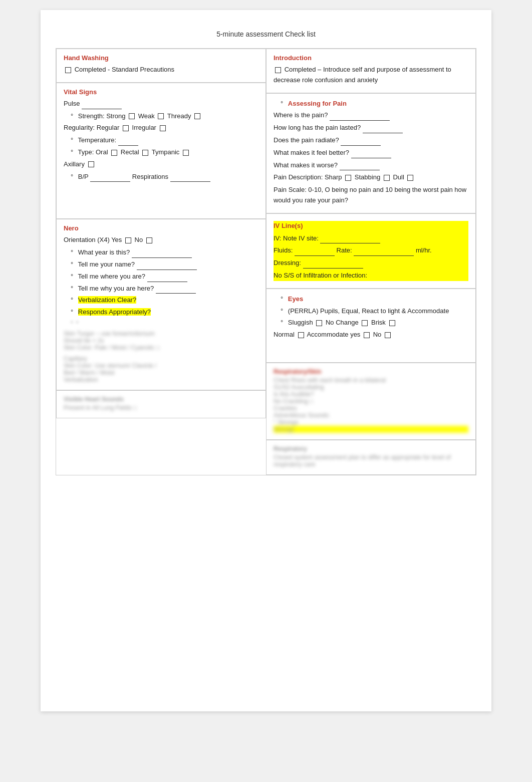  What do you see at coordinates (161, 66) in the screenshot?
I see `hand-washing-section: Hand Washing Completed - Standard Precau…` at bounding box center [161, 66].